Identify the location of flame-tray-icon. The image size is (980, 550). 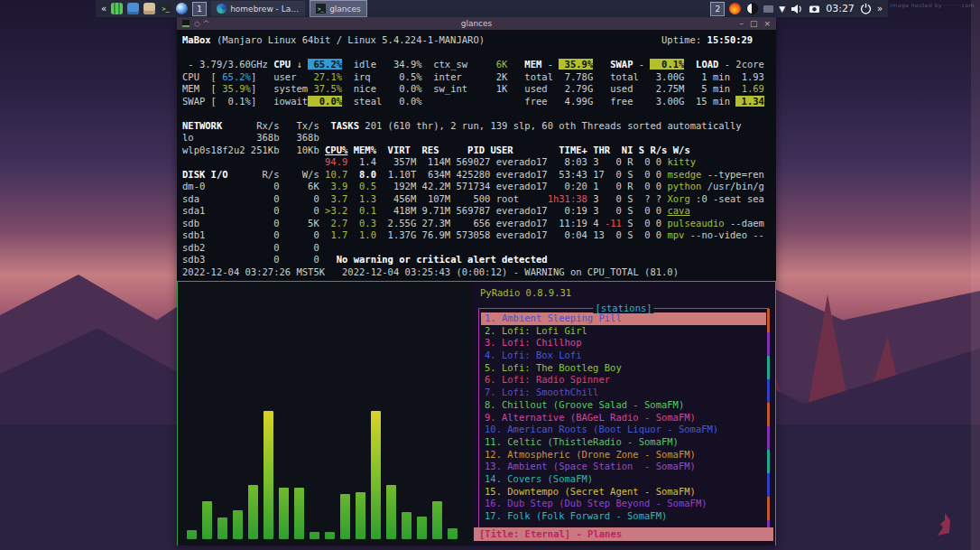
(735, 9).